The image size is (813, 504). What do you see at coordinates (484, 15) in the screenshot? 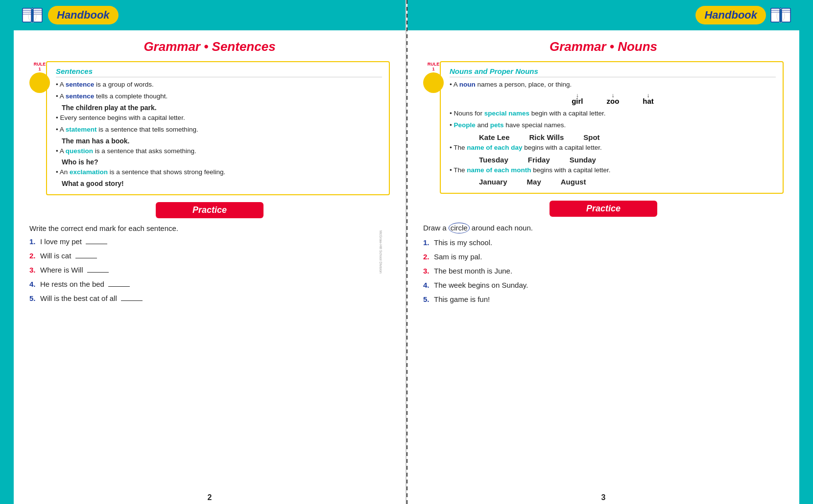
I see `name-underline` at bounding box center [484, 15].